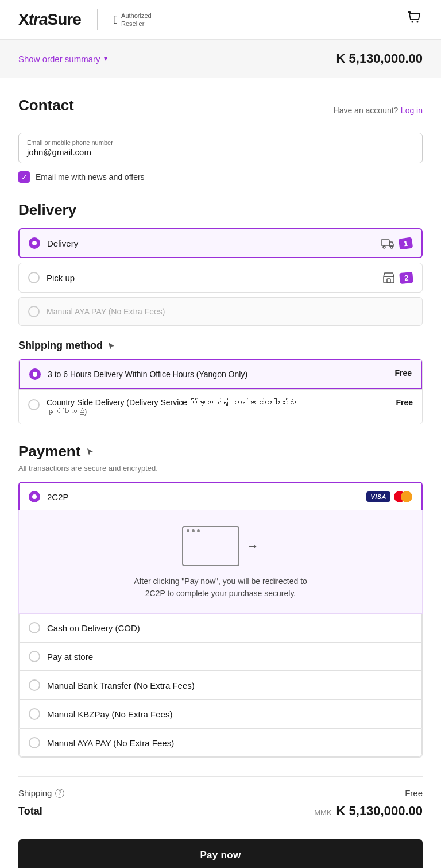  What do you see at coordinates (220, 143) in the screenshot?
I see `email-field-label: Email or mobile phone number` at bounding box center [220, 143].